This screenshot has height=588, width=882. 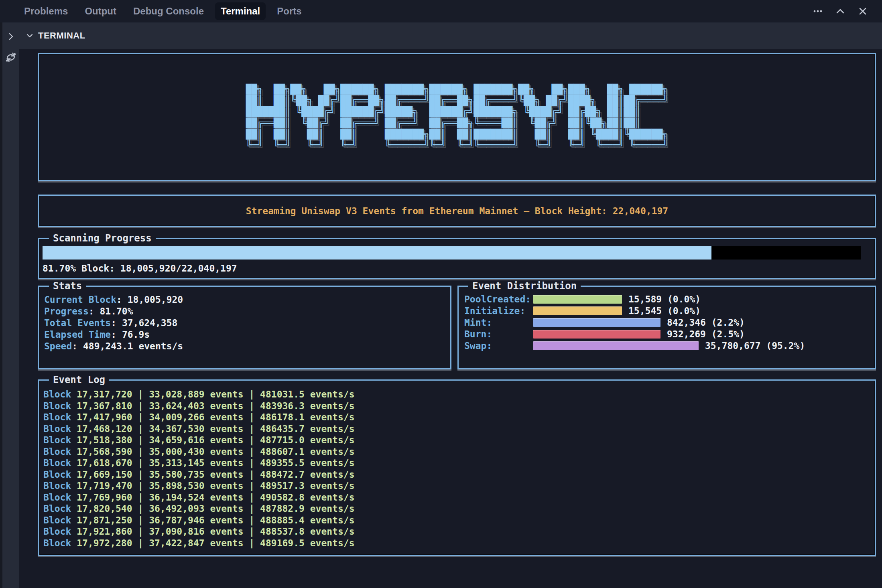 I want to click on log-row: Block 17,568,590 | 35,000,430 events | 4…, so click(x=459, y=452).